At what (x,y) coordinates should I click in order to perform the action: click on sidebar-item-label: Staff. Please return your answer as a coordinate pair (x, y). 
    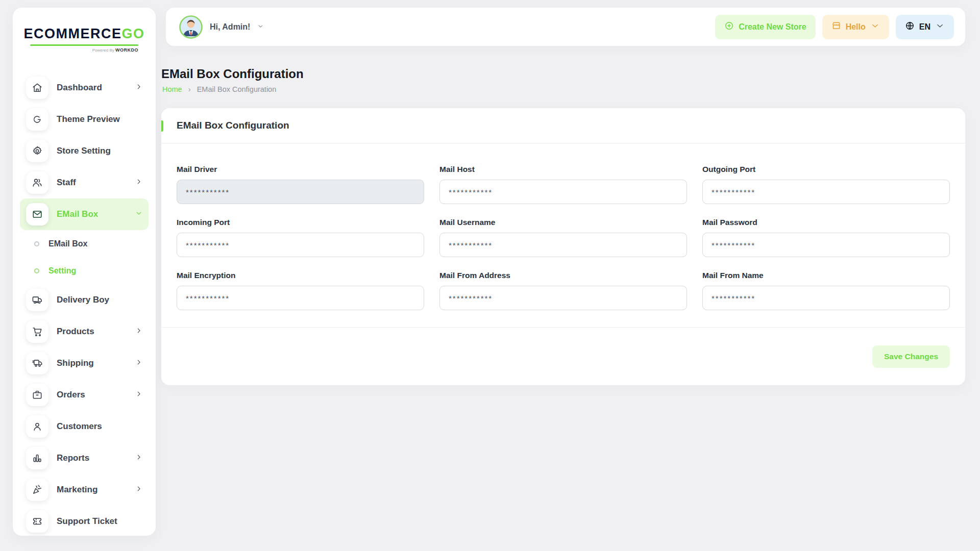
    Looking at the image, I should click on (92, 183).